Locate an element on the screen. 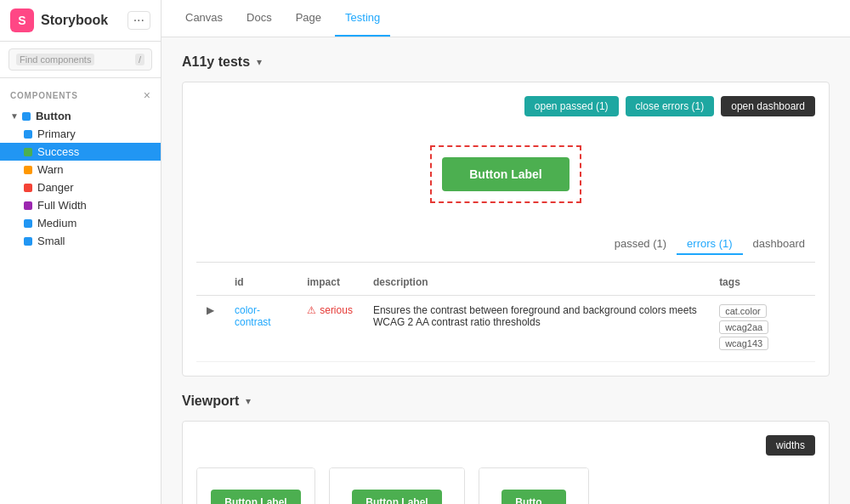 The image size is (850, 504). sidebar-item-label: Medium is located at coordinates (57, 223).